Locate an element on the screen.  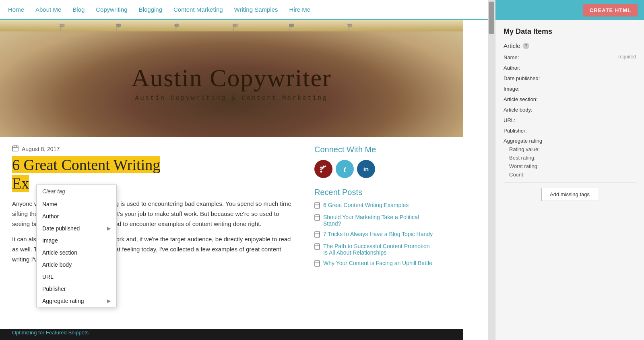
article-section-label: Article ? is located at coordinates (570, 46).